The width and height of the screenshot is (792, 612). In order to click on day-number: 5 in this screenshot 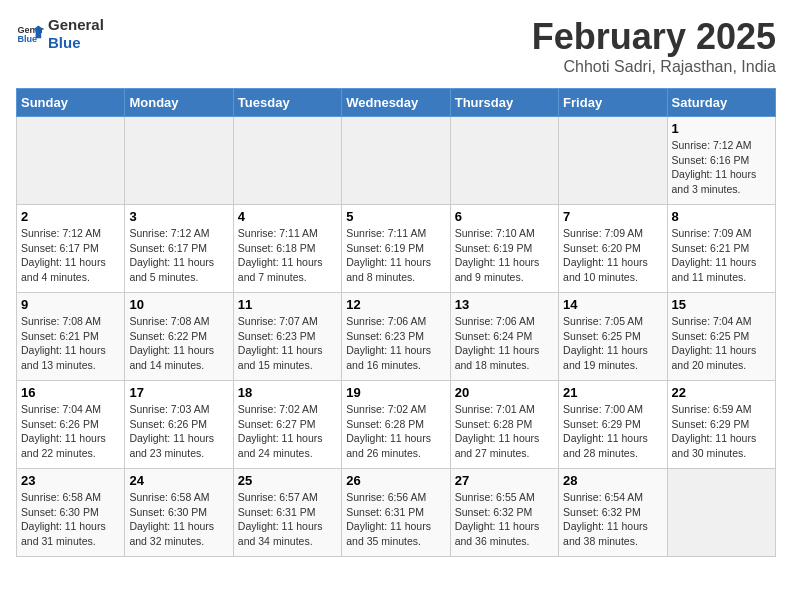, I will do `click(396, 216)`.